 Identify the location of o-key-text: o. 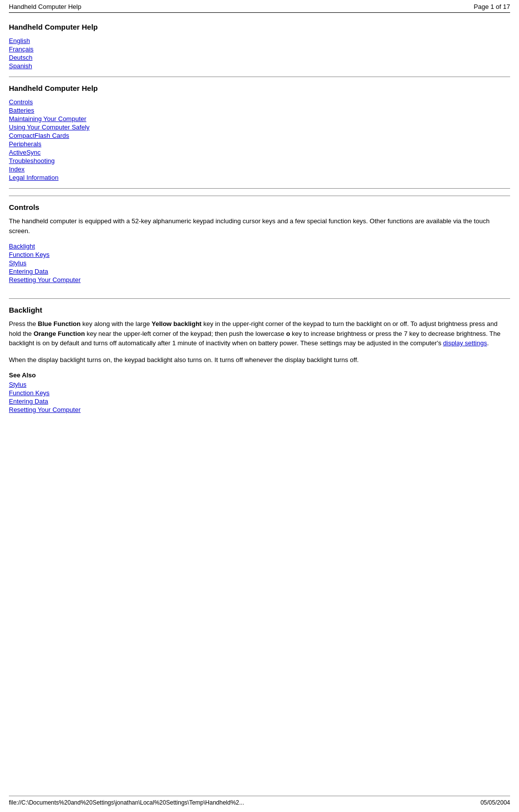
(288, 334).